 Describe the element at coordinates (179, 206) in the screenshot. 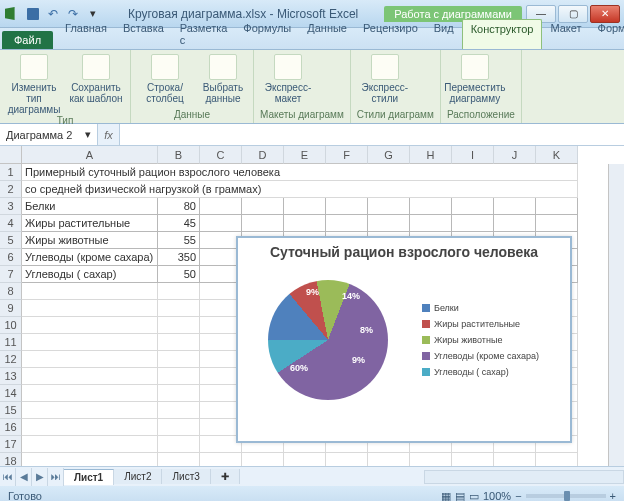

I see `cell: 80` at that location.